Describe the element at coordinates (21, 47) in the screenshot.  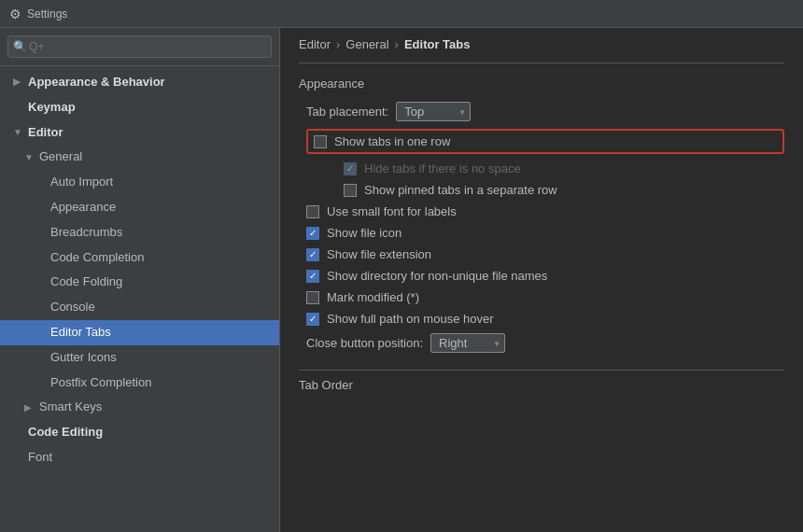
I see `search-icon: 🔍` at that location.